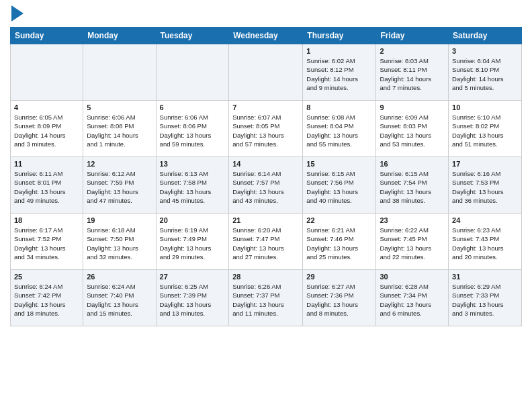 The width and height of the screenshot is (532, 411). Describe the element at coordinates (120, 243) in the screenshot. I see `day-info: Sunrise: 6:18 AM Sunset: 7:50 PM Dayligh…` at that location.